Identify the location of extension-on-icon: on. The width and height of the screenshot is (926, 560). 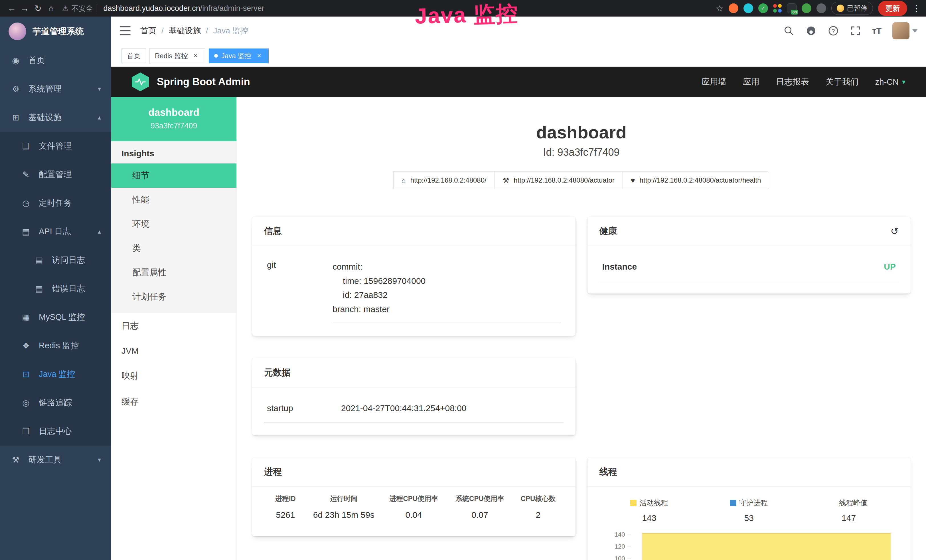
(791, 8).